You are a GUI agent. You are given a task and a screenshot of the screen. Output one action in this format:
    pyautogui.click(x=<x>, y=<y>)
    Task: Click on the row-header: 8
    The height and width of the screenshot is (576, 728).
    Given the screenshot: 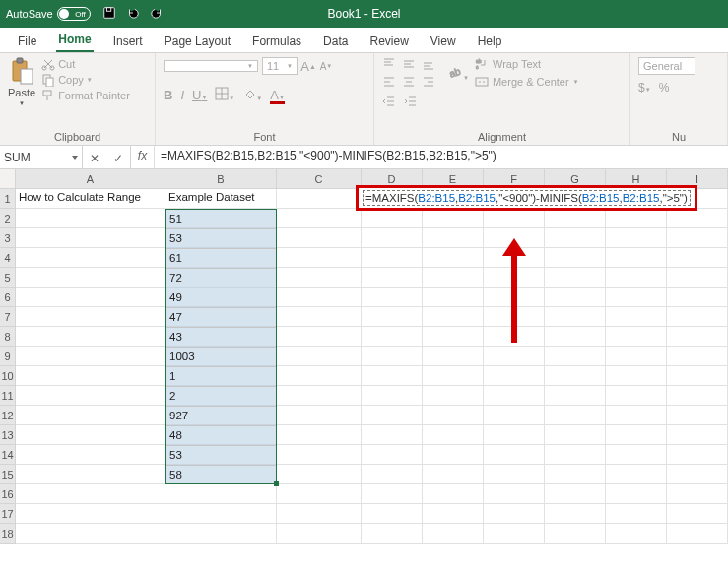 What is the action you would take?
    pyautogui.click(x=8, y=337)
    